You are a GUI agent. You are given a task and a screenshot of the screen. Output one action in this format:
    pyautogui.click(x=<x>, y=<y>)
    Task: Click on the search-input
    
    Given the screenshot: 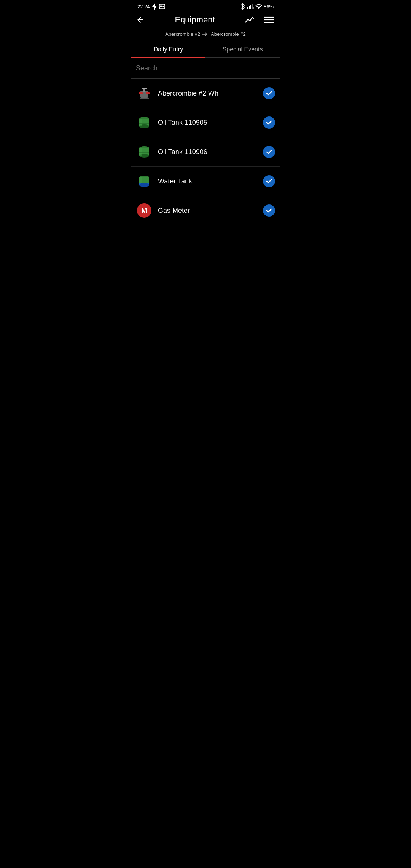 What is the action you would take?
    pyautogui.click(x=206, y=69)
    